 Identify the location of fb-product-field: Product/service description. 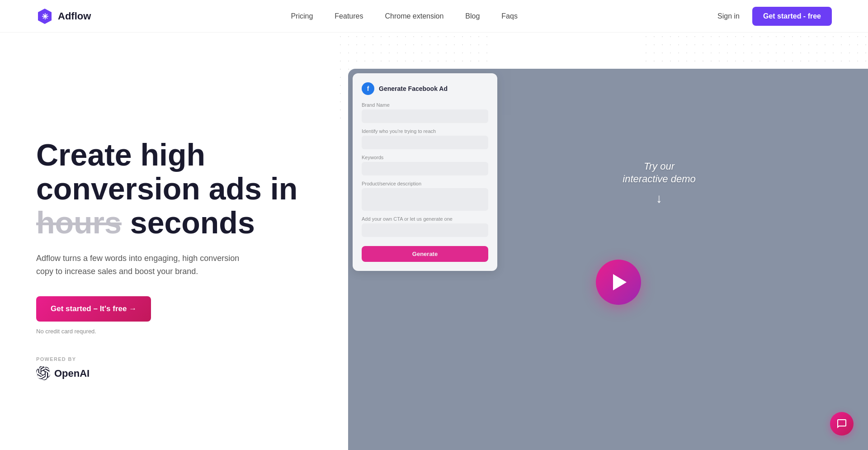
(425, 196).